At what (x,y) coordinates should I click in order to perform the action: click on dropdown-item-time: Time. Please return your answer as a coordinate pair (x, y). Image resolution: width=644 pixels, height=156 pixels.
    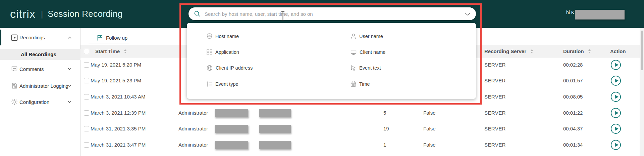
    Looking at the image, I should click on (360, 84).